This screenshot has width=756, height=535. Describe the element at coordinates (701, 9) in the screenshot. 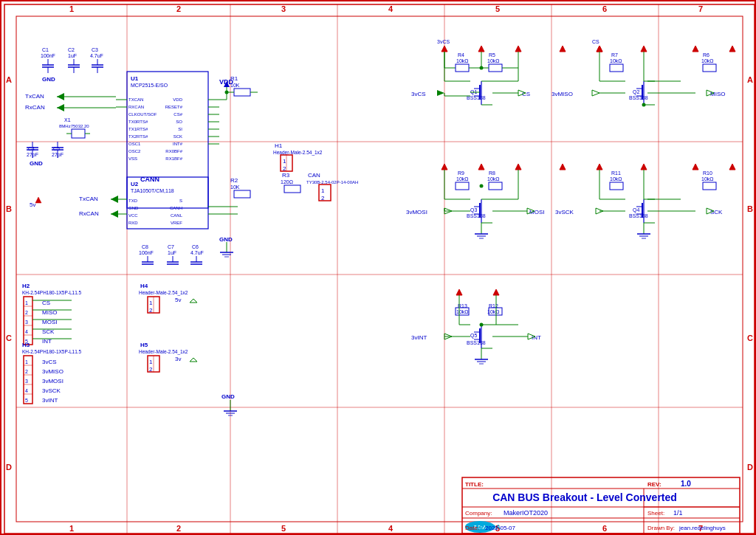

I see `svg-text: 7` at that location.